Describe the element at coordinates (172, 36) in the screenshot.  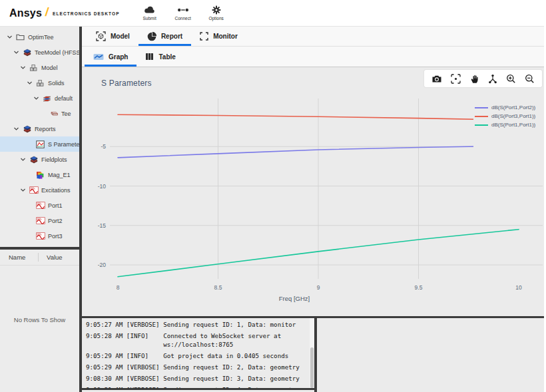
I see `tab-label: Report` at that location.